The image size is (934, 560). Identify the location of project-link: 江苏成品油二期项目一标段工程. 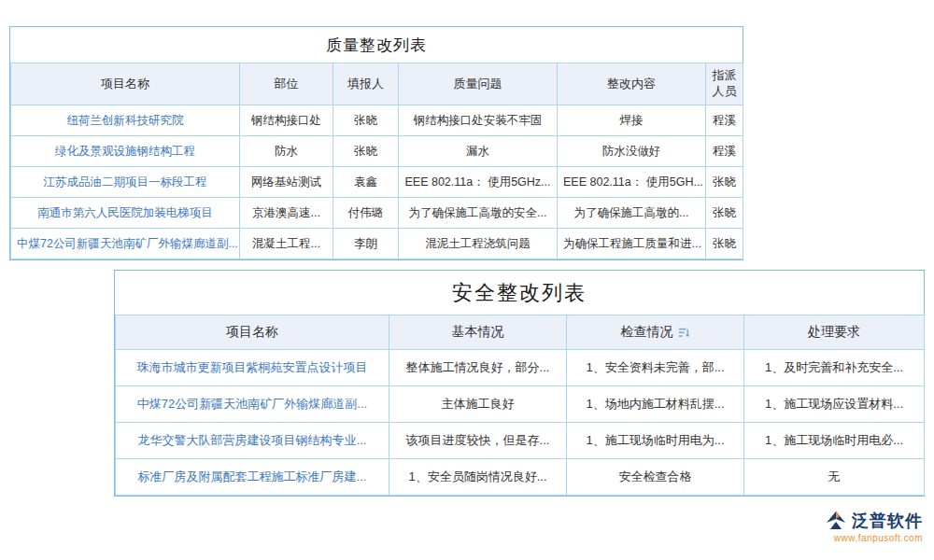
(125, 183).